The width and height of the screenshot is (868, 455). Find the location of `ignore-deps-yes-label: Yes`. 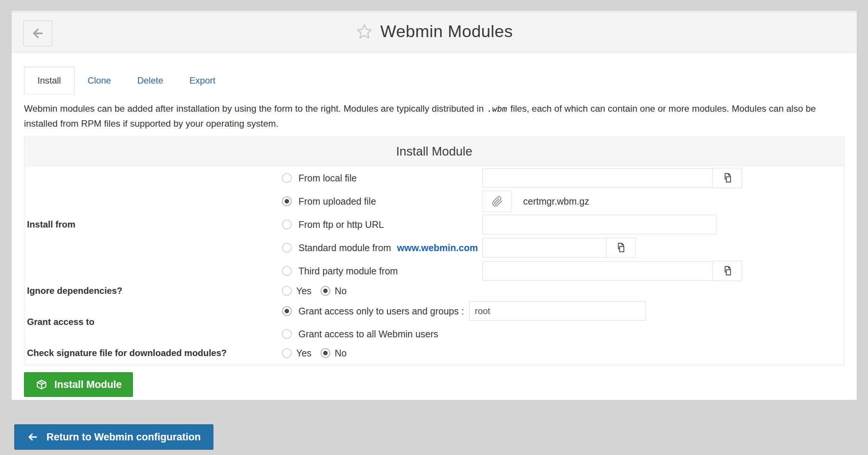

ignore-deps-yes-label: Yes is located at coordinates (304, 291).